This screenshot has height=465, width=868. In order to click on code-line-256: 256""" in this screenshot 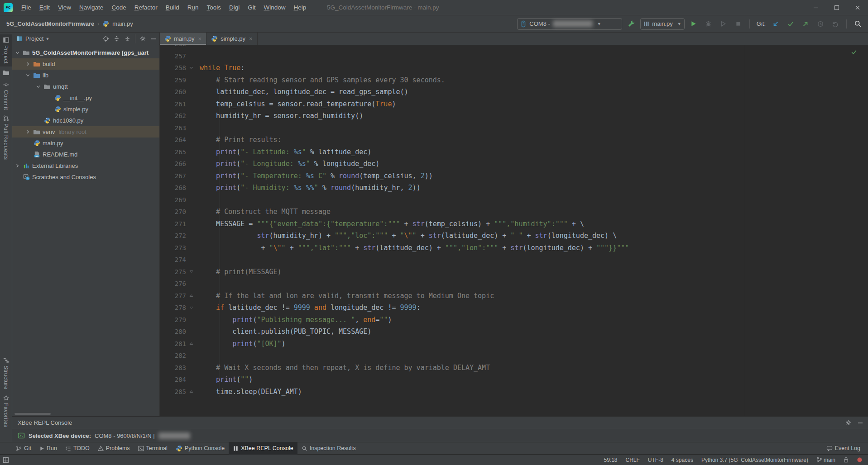, I will do `click(514, 48)`.